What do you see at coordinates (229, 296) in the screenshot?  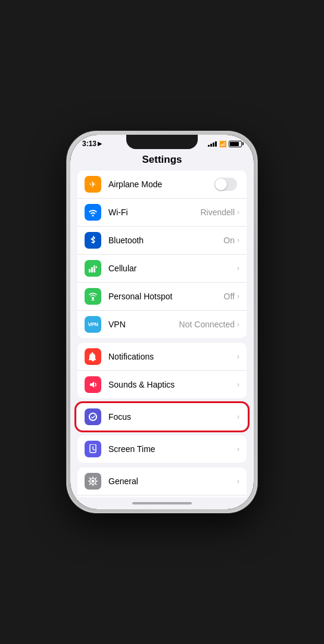 I see `personal-hotspot-value: Off` at bounding box center [229, 296].